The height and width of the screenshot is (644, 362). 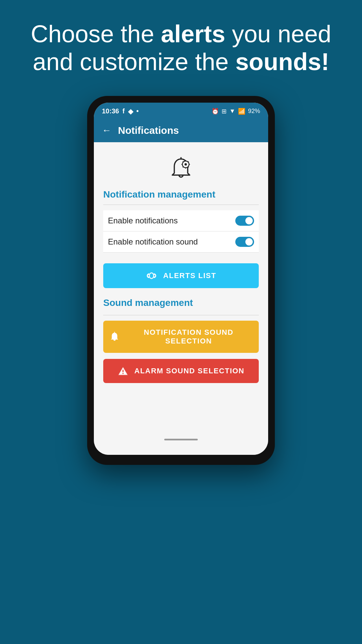 I want to click on hero-bold-sounds: sounds!, so click(x=282, y=62).